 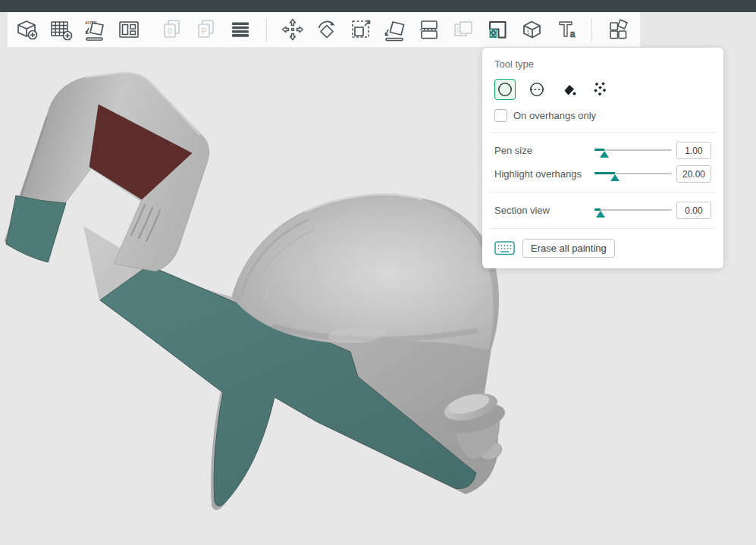 What do you see at coordinates (694, 211) in the screenshot?
I see `section-view-value: 0.00` at bounding box center [694, 211].